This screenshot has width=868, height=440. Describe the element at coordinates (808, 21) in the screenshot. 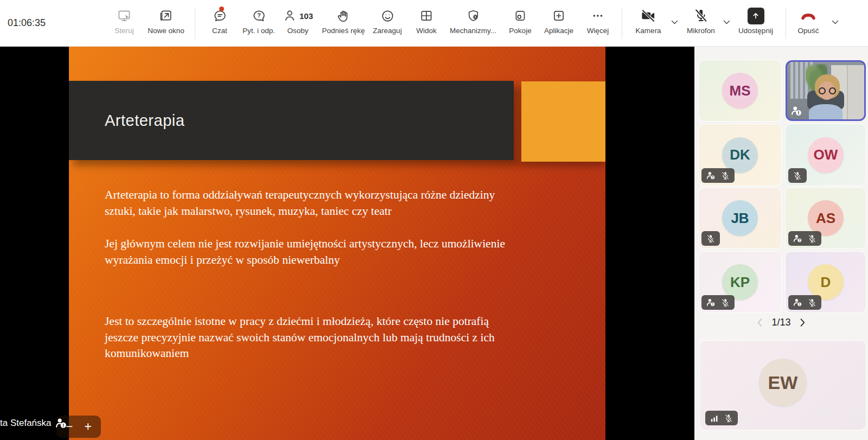

I see `toolbar-item-opusc: Opuść` at that location.